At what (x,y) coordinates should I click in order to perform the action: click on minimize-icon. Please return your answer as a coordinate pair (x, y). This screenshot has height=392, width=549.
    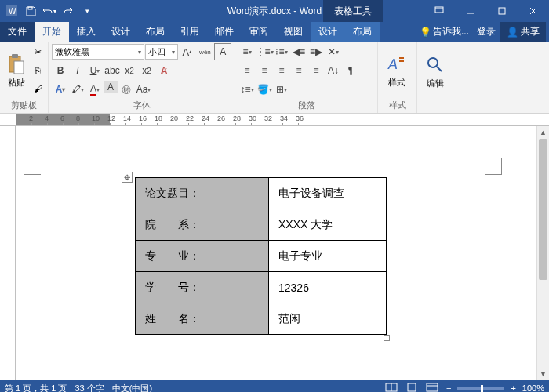
    Looking at the image, I should click on (471, 11).